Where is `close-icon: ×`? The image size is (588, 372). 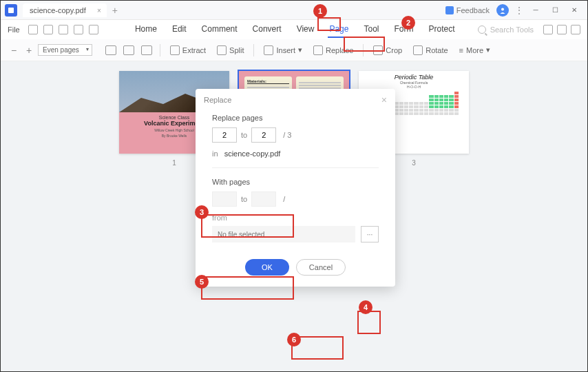
close-icon: × is located at coordinates (99, 11).